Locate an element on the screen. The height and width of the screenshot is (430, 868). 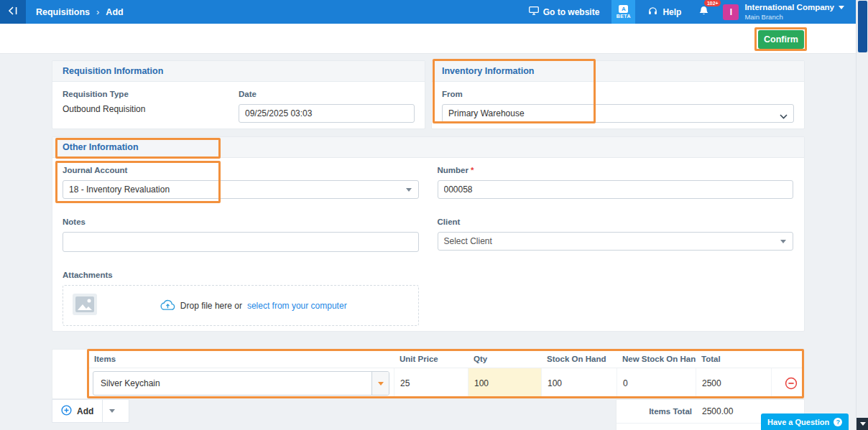
journal-account-select: 18 - Inventory Revaluation is located at coordinates (241, 190).